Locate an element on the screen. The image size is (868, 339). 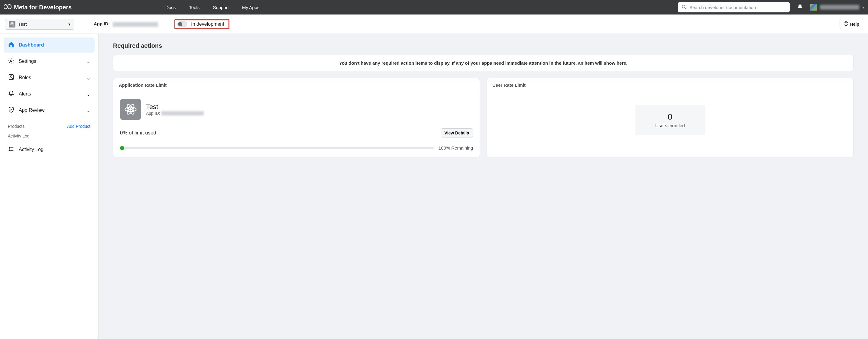
app-subheader: Test ▾ App ID: In development Help is located at coordinates (434, 24).